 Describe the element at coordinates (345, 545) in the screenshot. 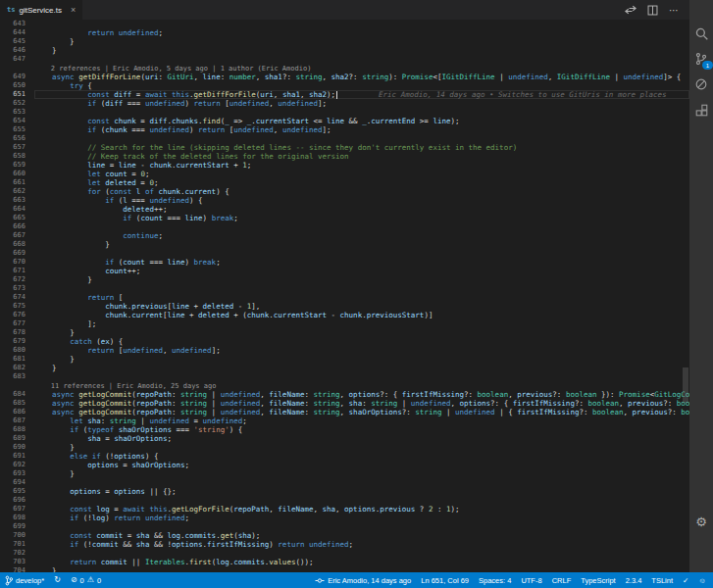

I see `code-line: 701 if (!commit && sha && !options.first…` at that location.